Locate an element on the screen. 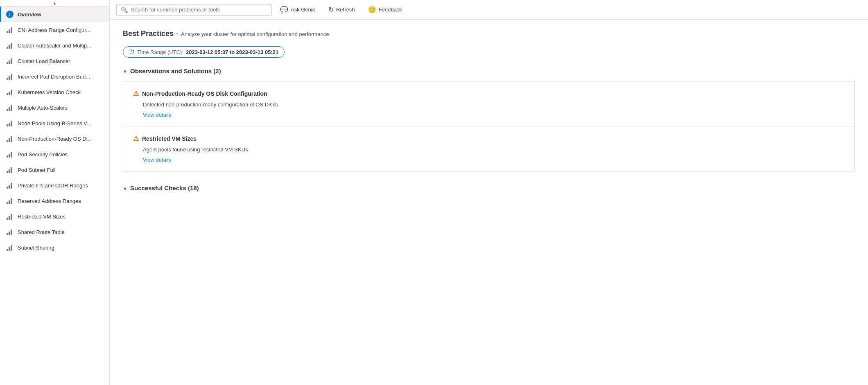 The image size is (868, 385). successful-section-title: Successful Checks (18) is located at coordinates (165, 188).